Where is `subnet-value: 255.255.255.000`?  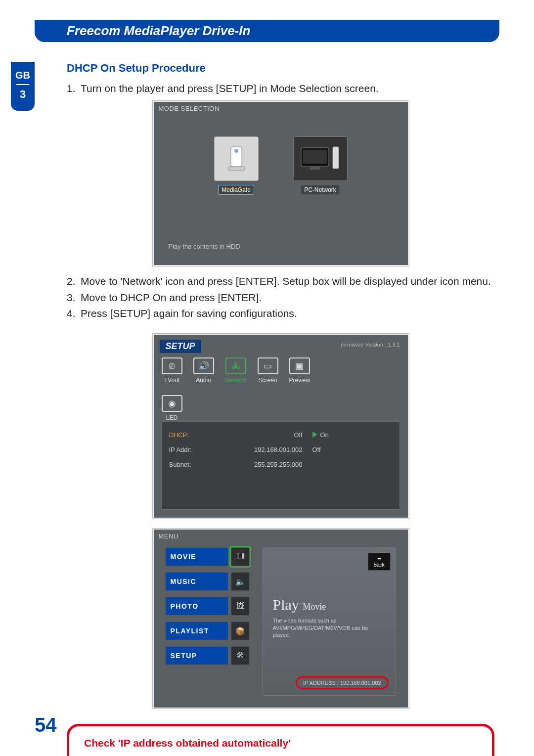
subnet-value: 255.255.255.000 is located at coordinates (263, 465).